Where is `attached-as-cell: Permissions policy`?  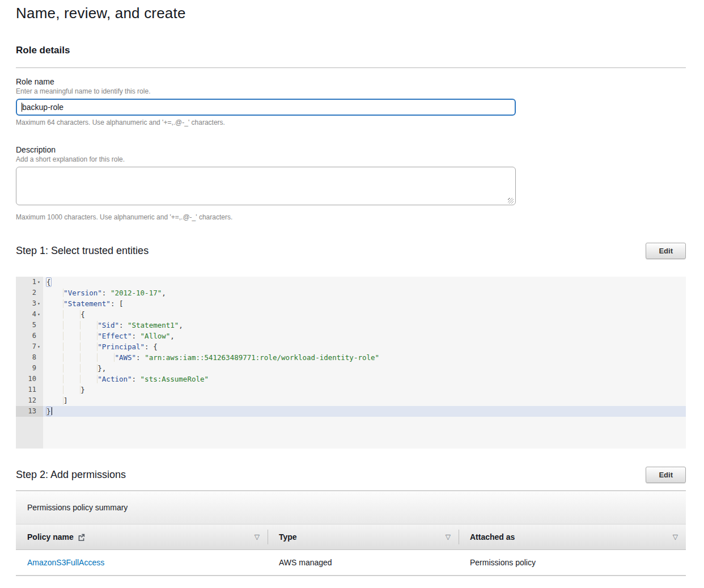 attached-as-cell: Permissions policy is located at coordinates (572, 562).